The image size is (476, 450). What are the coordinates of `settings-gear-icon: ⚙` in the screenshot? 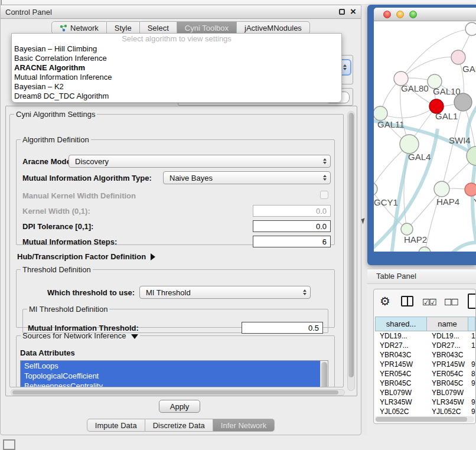 It's located at (385, 301).